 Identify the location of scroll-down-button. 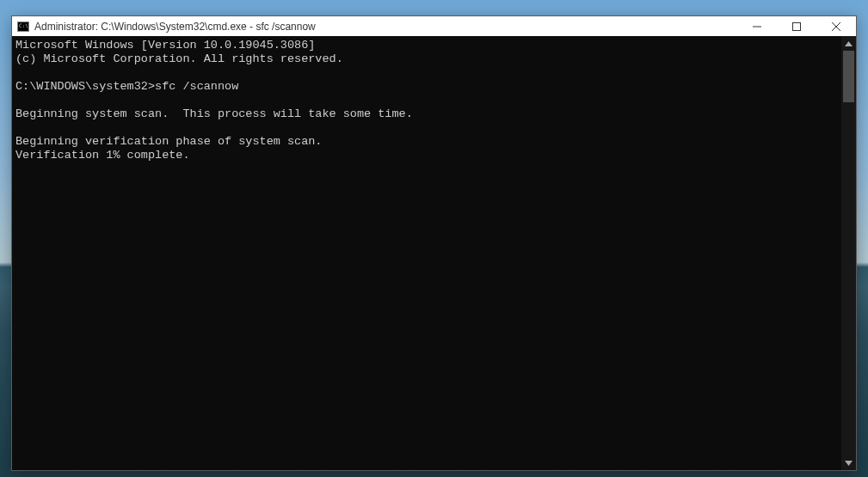
(848, 462).